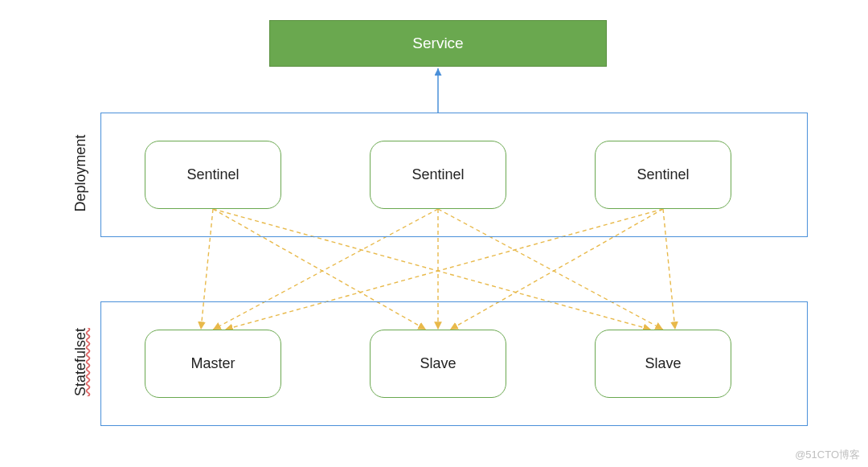  Describe the element at coordinates (213, 363) in the screenshot. I see `master-node: Master` at that location.